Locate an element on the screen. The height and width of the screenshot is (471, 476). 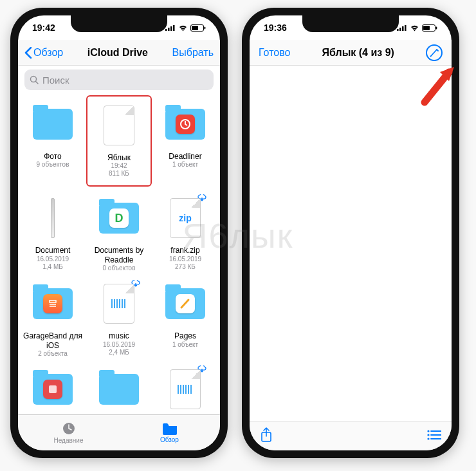
file-name: GarageBand для iOS is located at coordinates (53, 341).